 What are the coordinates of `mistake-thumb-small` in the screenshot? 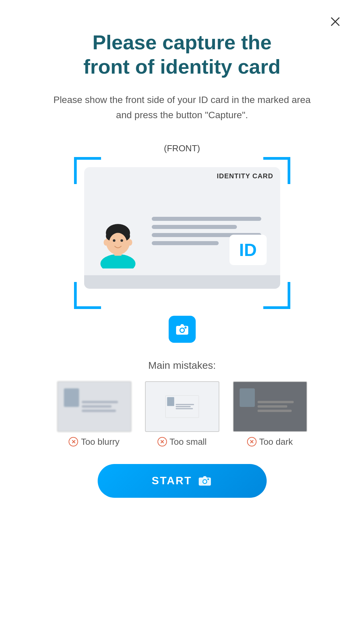 It's located at (182, 407).